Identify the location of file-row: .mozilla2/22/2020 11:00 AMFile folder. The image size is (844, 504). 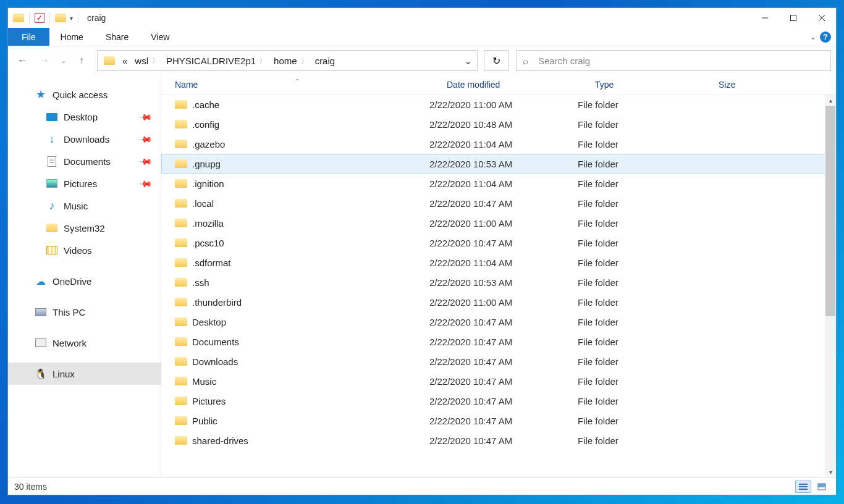
(499, 223).